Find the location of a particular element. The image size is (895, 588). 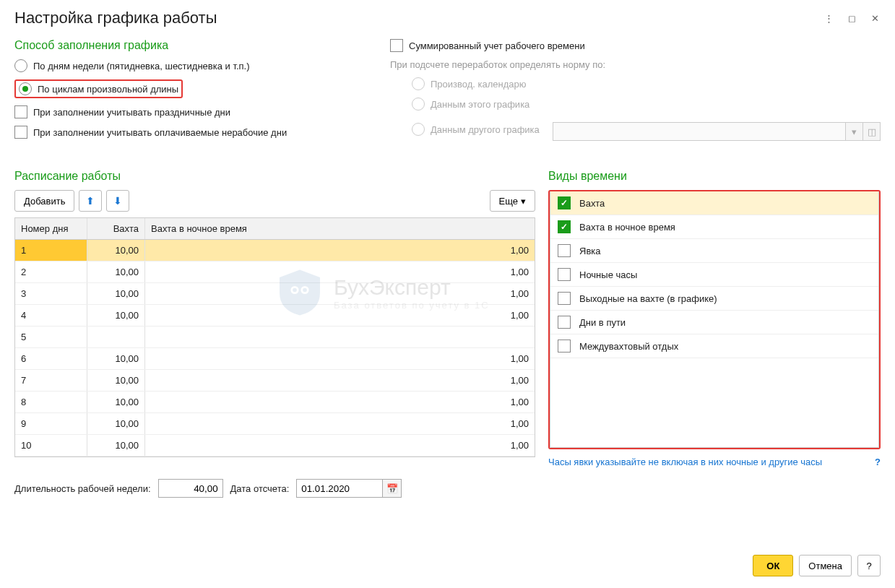

time-type-row: Дни в пути is located at coordinates (714, 322).